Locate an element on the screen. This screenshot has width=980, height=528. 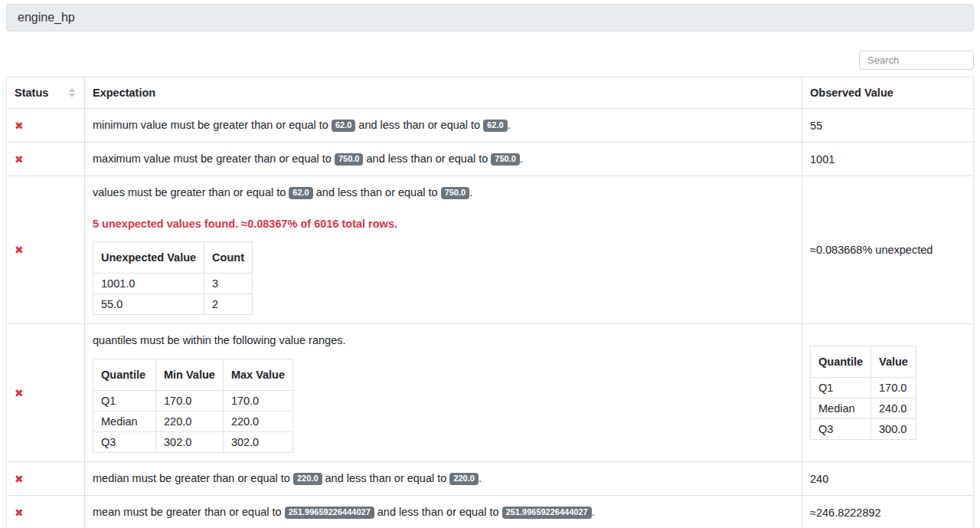
nested-table-header-cell: Max Value is located at coordinates (257, 376).